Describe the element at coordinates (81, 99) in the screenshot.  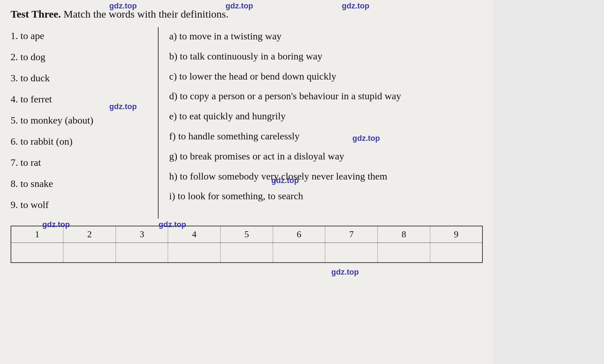
I see `left-item-4: 4. to ferret` at that location.